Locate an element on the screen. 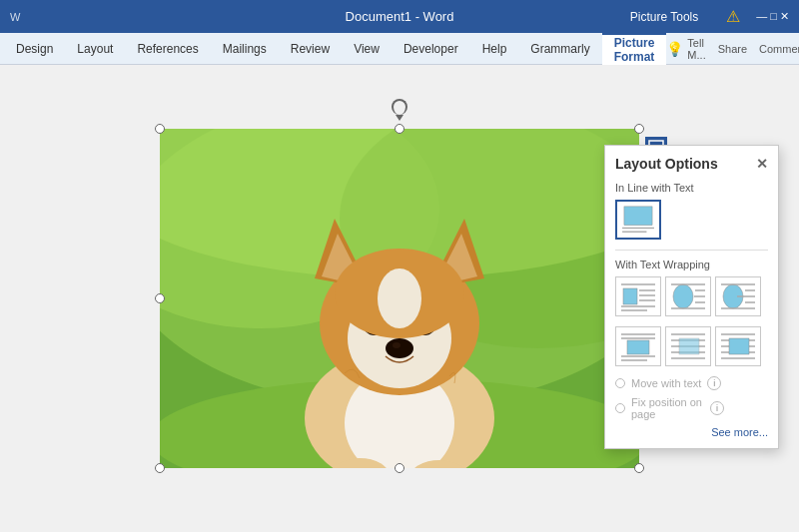  wrap-behind-option is located at coordinates (688, 346).